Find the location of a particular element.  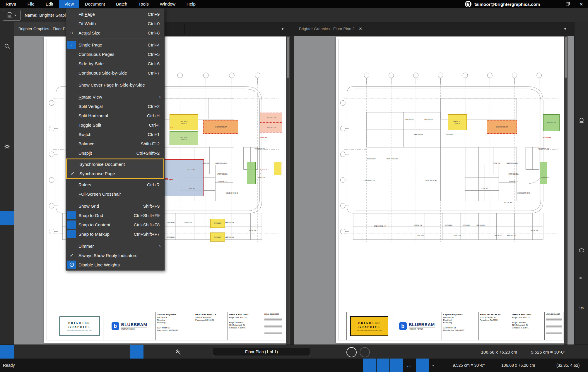

menu-item-help: Help is located at coordinates (191, 4).